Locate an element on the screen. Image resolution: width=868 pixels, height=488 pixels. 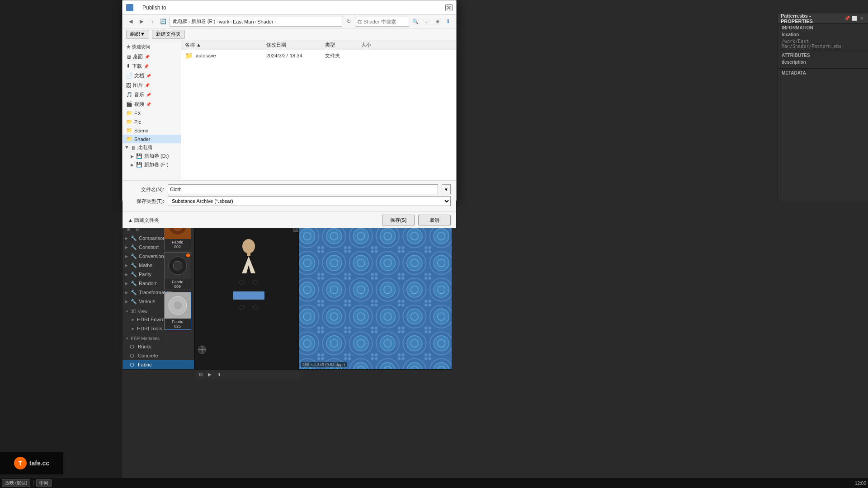
fabric-thumb-025: Fabric025 is located at coordinates (178, 311).